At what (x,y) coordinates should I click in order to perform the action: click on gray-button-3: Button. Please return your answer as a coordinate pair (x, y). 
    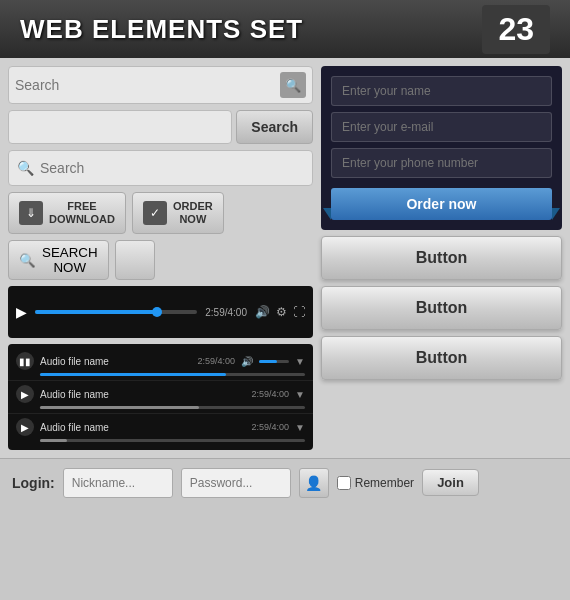
    Looking at the image, I should click on (442, 358).